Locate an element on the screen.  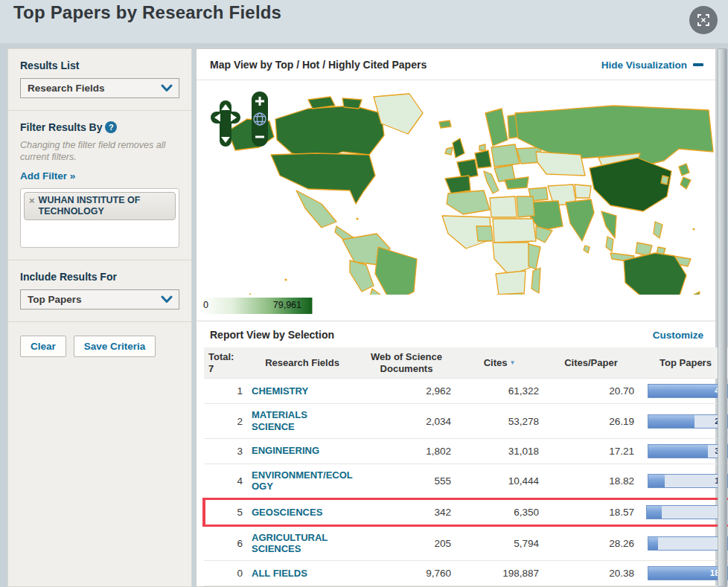
table-header-row: Total:7 Research Fields Web of Science D… is located at coordinates (466, 363).